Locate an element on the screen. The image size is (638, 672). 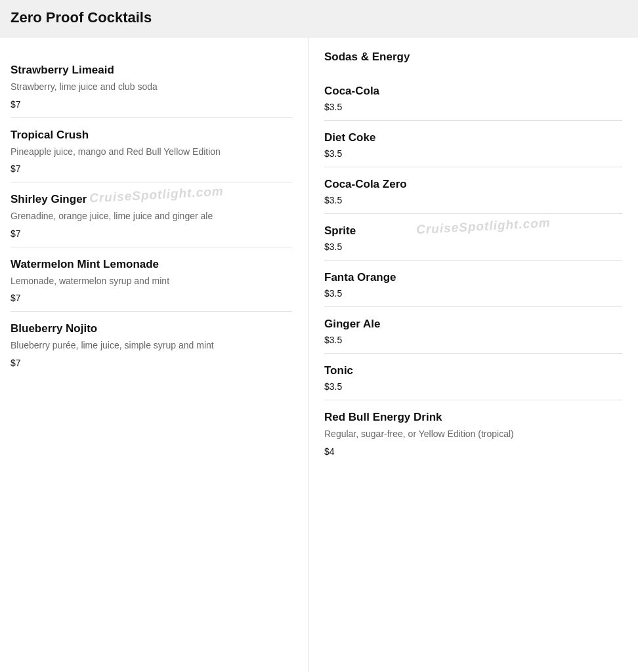
list-item: Diet Coke $3.5 is located at coordinates (473, 144).